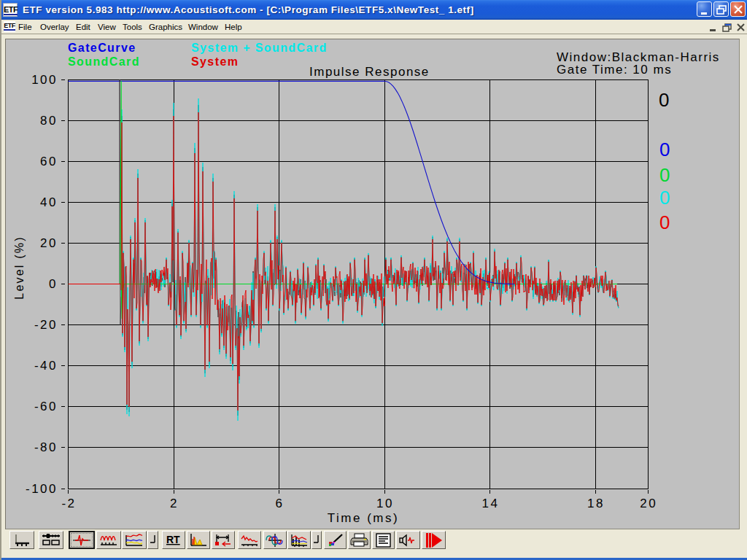  What do you see at coordinates (46, 366) in the screenshot?
I see `svg-text: -40` at bounding box center [46, 366].